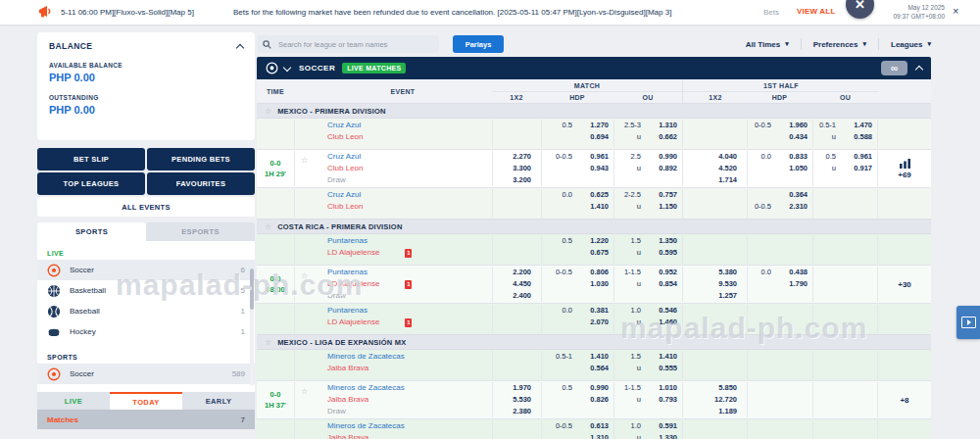  What do you see at coordinates (662, 137) in the screenshot?
I see `odds-price: 0.662` at bounding box center [662, 137].